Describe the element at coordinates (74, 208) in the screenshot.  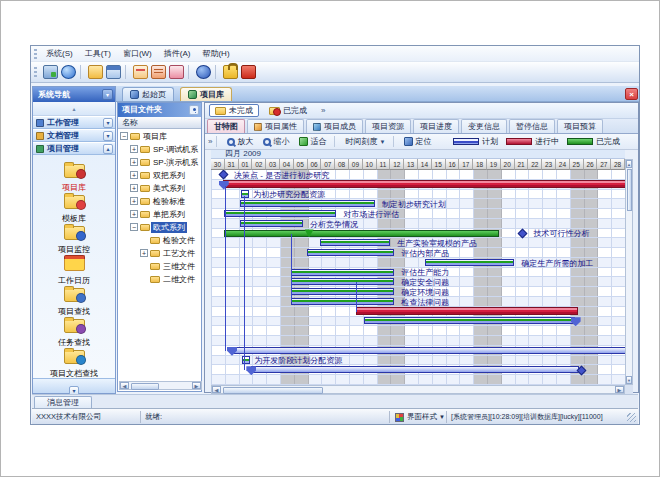
I see `sidebar-item: 模板库` at that location.